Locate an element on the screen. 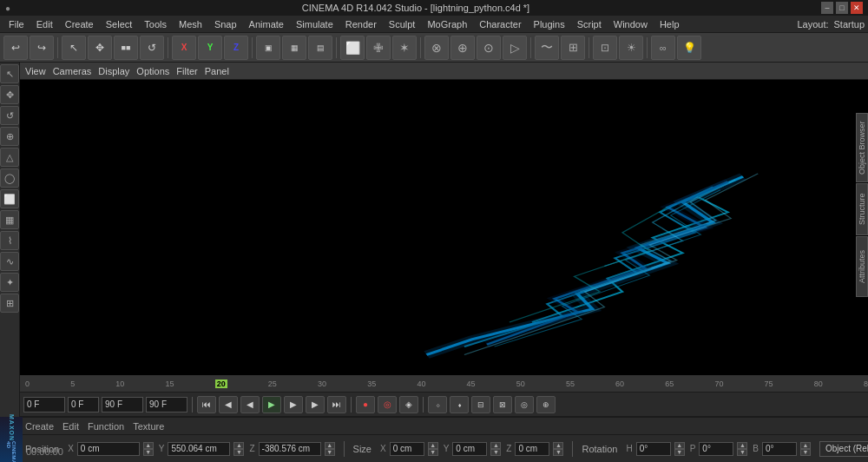 This screenshot has width=868, height=462. minimize-button: – is located at coordinates (827, 8).